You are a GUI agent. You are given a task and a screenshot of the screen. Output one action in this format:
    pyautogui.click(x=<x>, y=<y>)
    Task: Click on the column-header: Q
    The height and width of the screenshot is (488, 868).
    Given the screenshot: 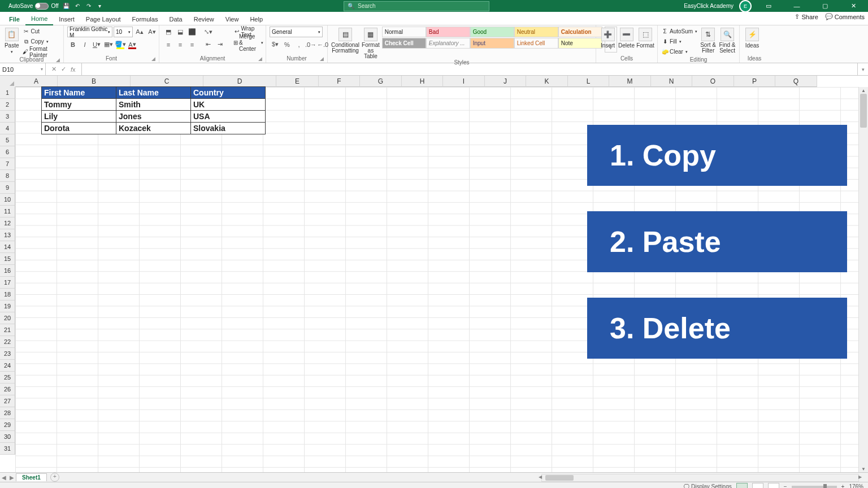 What is the action you would take?
    pyautogui.click(x=796, y=81)
    